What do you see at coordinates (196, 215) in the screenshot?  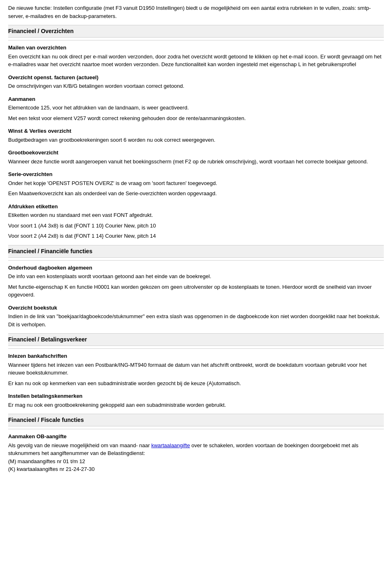 I see `paragraph-afdrukken-etiketten-0: Etiketten worden nu standaard met een va…` at bounding box center [196, 215].